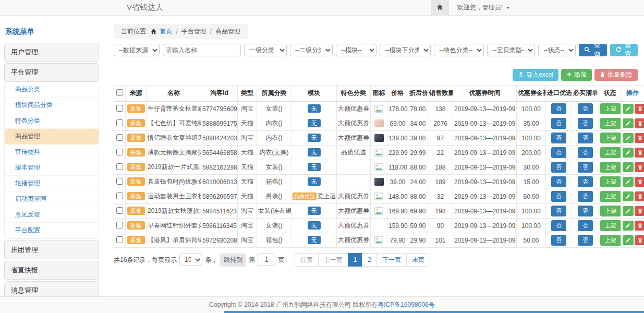 The height and width of the screenshot is (313, 644). I want to click on page-button-首页: 首页, so click(307, 260).